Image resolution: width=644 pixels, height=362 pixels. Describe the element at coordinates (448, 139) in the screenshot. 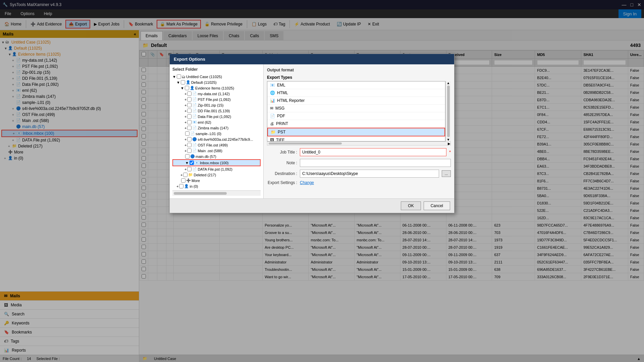

I see `scroll-down-btn: ▼` at that location.